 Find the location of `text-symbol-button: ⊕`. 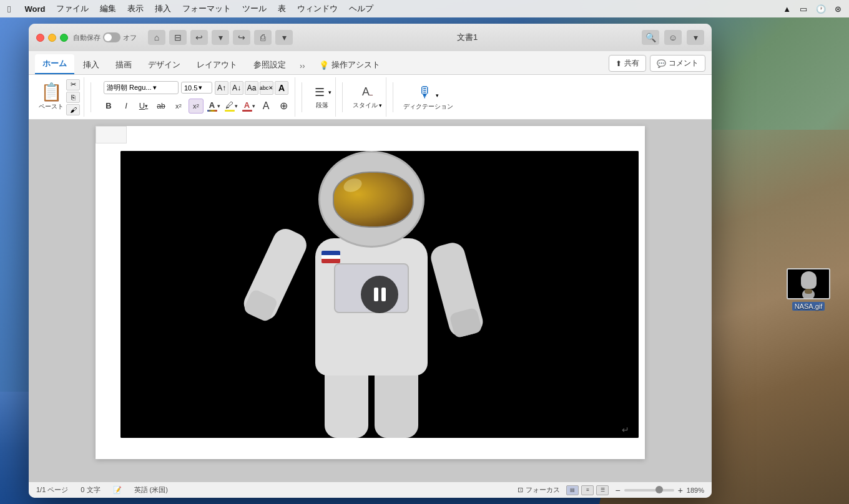

text-symbol-button: ⊕ is located at coordinates (283, 106).